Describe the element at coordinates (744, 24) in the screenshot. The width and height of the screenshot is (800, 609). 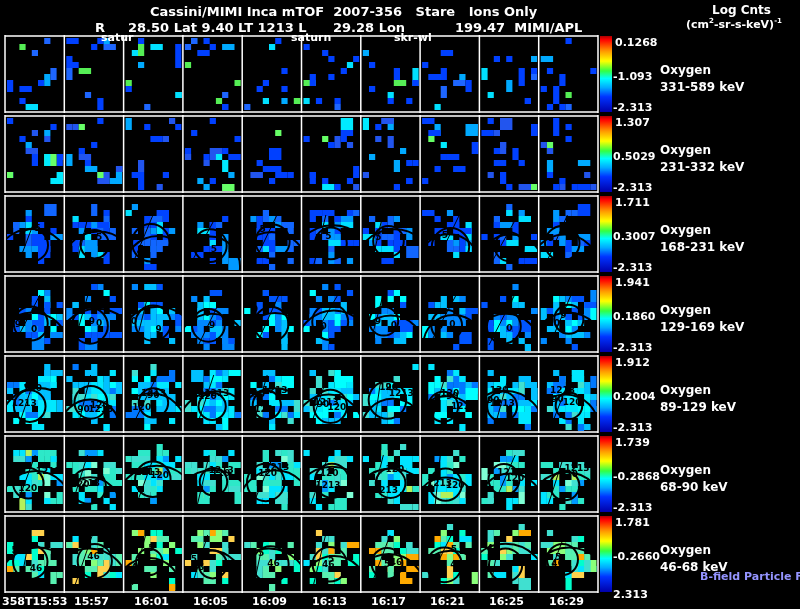
I see `units-middle: -sr-s-keV)` at that location.